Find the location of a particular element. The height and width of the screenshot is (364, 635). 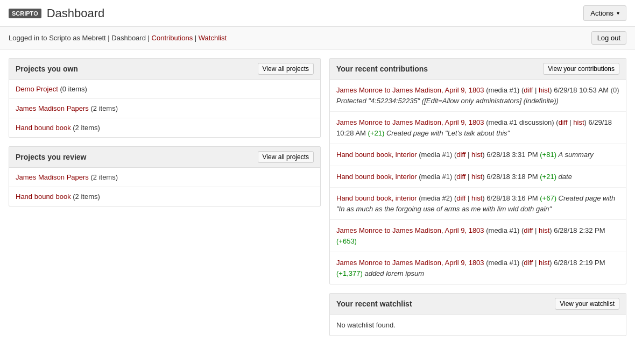

list-item: Hand bound book (2 items) is located at coordinates (165, 128).